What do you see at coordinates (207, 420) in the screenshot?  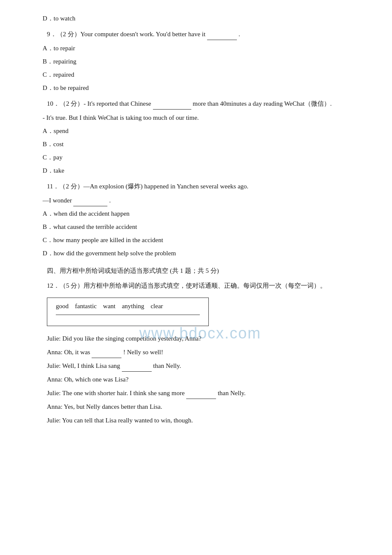 I see `dialog-julie-4: Julie: You can tell that Lisa really wan…` at bounding box center [207, 420].